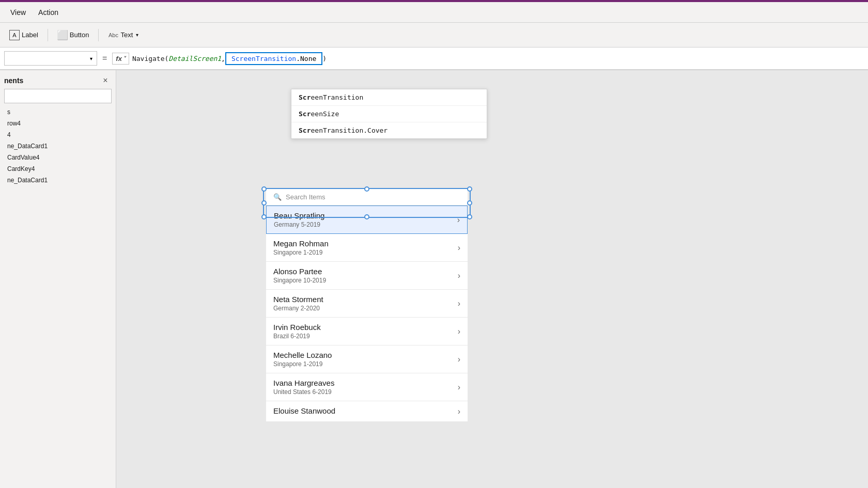 This screenshot has height=488, width=868. I want to click on autocomplete-rest-2: eenSize, so click(324, 114).